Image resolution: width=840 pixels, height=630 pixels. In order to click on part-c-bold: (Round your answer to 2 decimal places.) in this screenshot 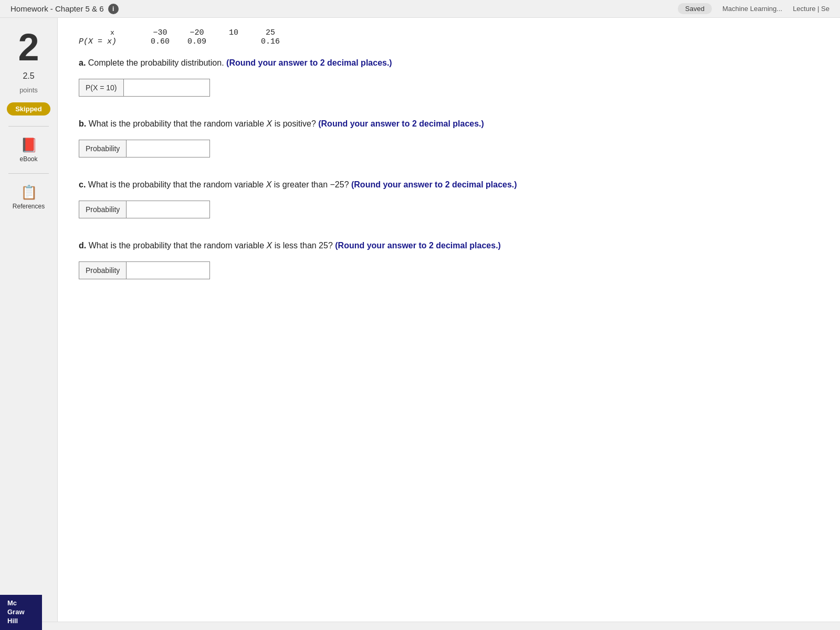, I will do `click(434, 185)`.